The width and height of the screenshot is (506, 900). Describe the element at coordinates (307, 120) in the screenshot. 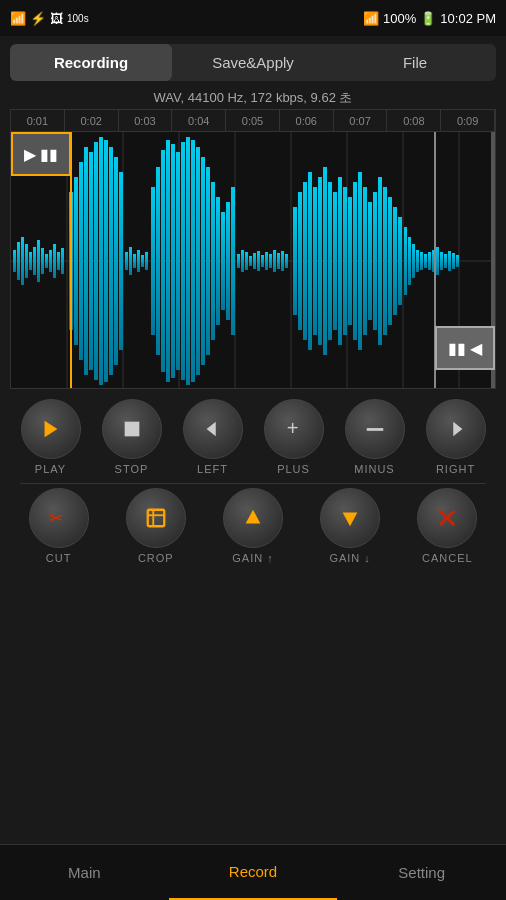

I see `time-tick: 0:06` at that location.